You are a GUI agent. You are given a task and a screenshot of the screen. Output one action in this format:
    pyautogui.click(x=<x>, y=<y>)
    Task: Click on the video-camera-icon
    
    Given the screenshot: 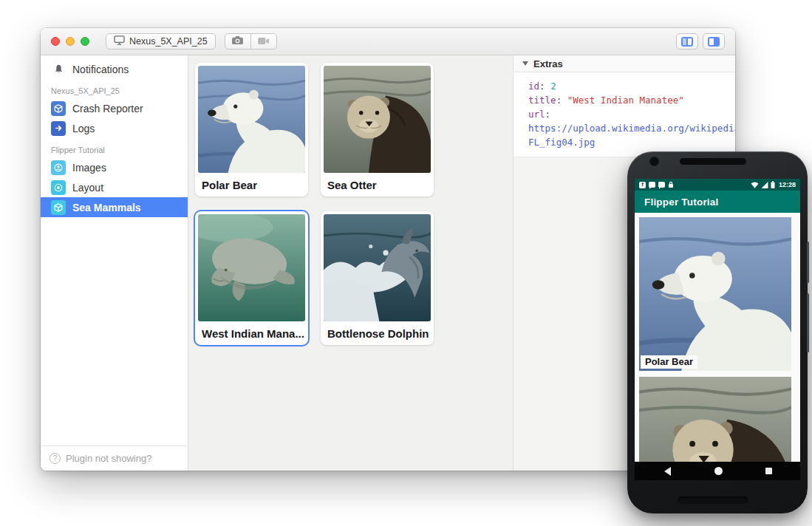 What is the action you would take?
    pyautogui.click(x=263, y=41)
    